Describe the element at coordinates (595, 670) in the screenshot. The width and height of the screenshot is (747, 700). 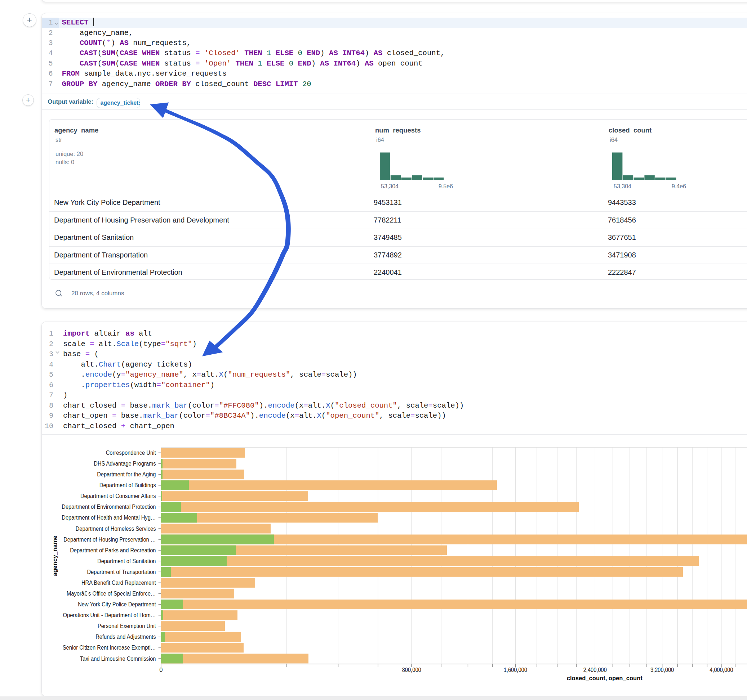
I see `svg-text: 2,400,000` at that location.